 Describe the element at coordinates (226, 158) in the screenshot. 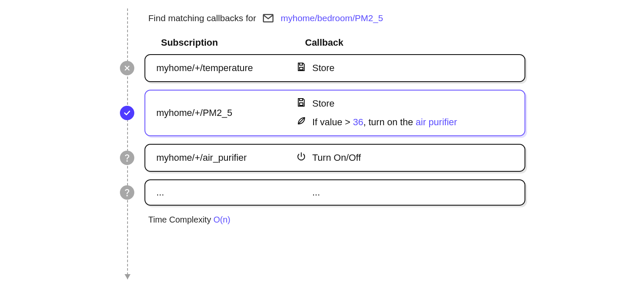

I see `subscription-text: myhome/+/air_purifier` at that location.